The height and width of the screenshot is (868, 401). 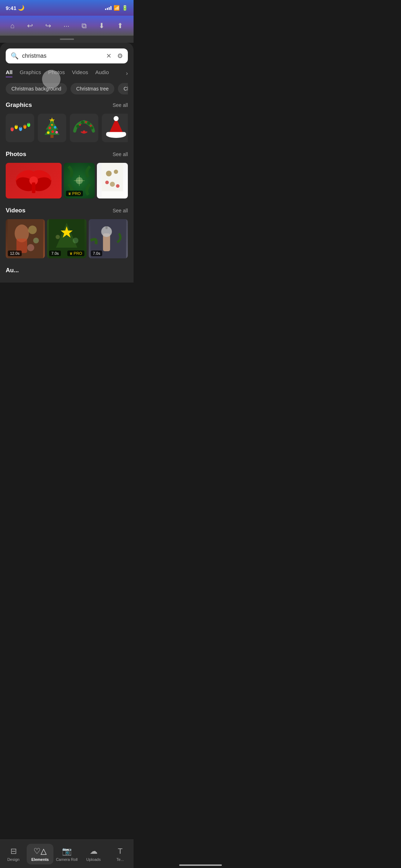 I want to click on video-3-duration: 7.0s, so click(x=97, y=253).